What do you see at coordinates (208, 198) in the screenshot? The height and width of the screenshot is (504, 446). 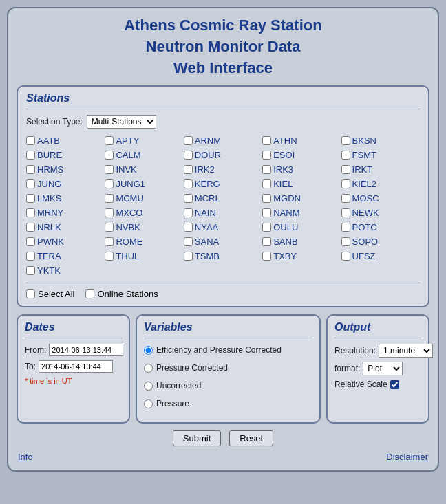 I see `station-label-mcrl: MCRL` at bounding box center [208, 198].